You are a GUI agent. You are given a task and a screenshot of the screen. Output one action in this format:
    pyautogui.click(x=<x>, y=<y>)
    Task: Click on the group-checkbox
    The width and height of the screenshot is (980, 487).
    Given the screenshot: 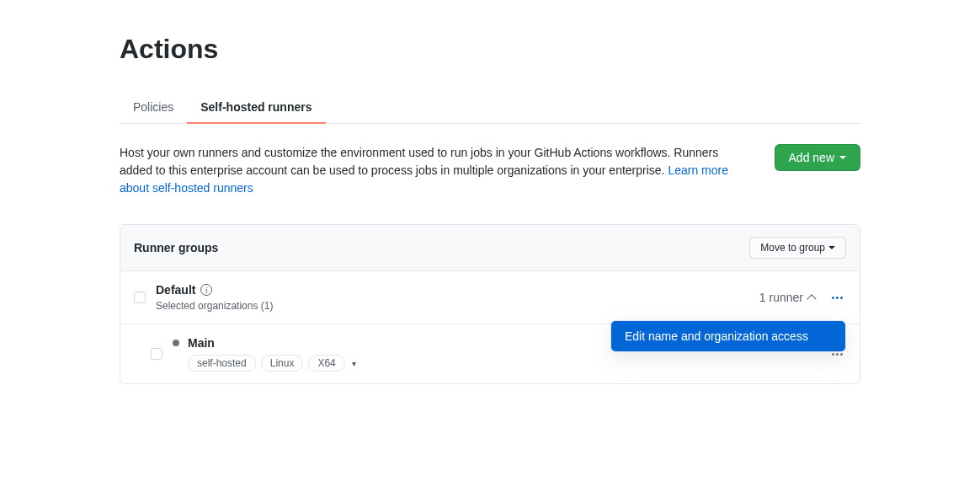 What is the action you would take?
    pyautogui.click(x=140, y=297)
    